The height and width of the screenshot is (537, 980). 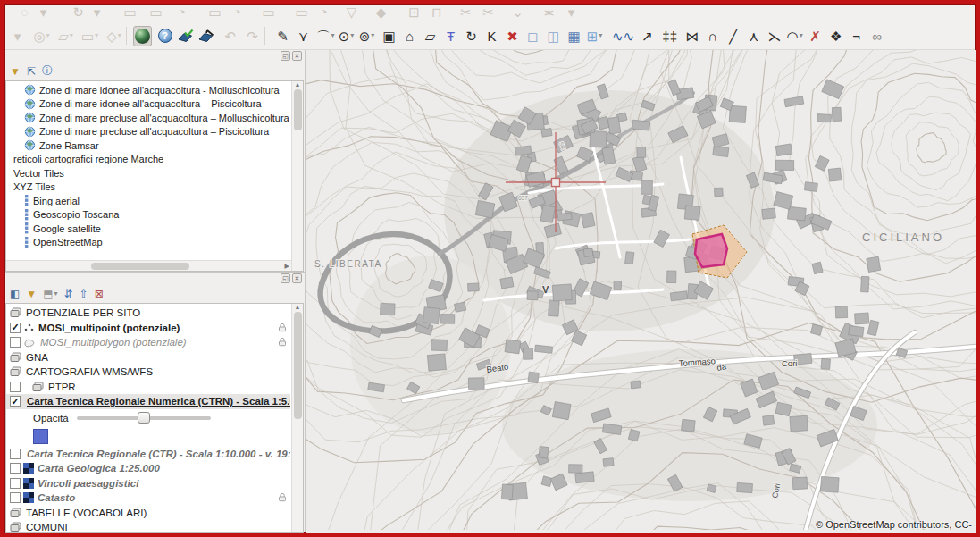 What do you see at coordinates (877, 36) in the screenshot?
I see `merge-link-button: ∞` at bounding box center [877, 36].